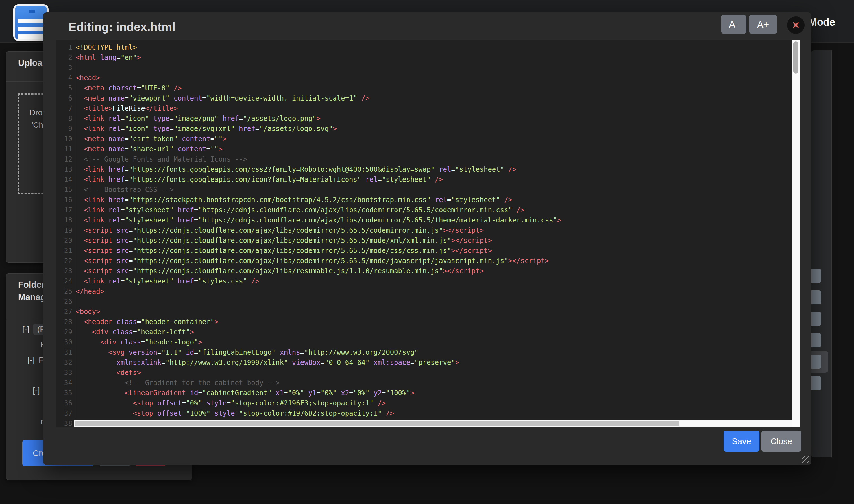 This screenshot has width=854, height=504. I want to click on save-button: Save, so click(741, 441).